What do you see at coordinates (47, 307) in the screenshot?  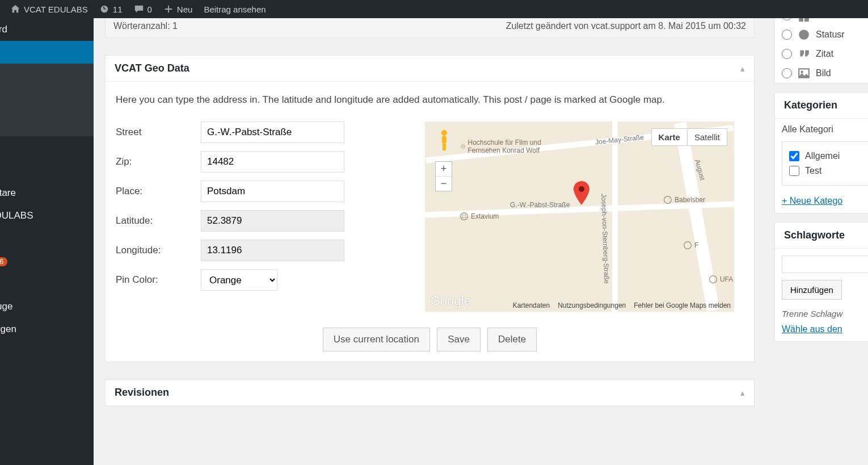 I see `sidebar-item: Verkzeuge` at bounding box center [47, 307].